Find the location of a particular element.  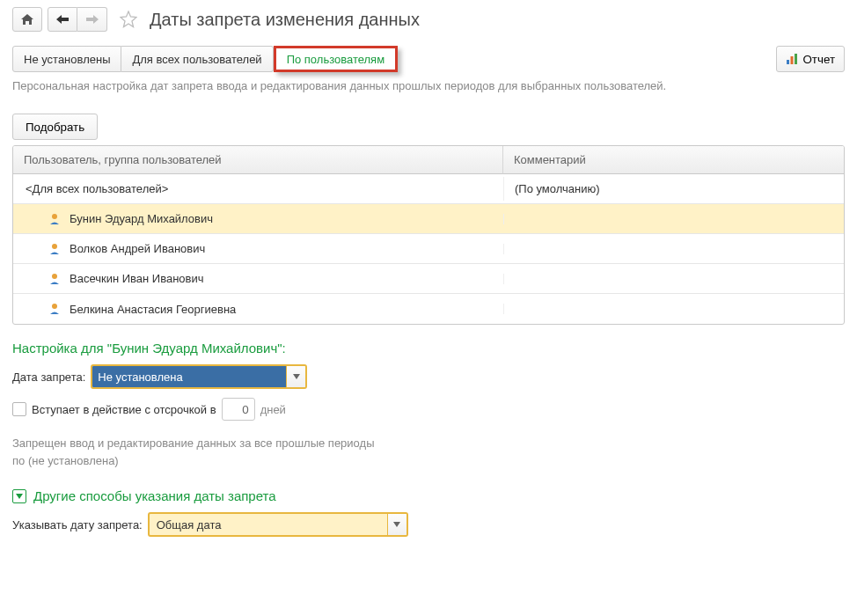

other-methods-header: Другие способы указания даты запрета is located at coordinates (155, 496).